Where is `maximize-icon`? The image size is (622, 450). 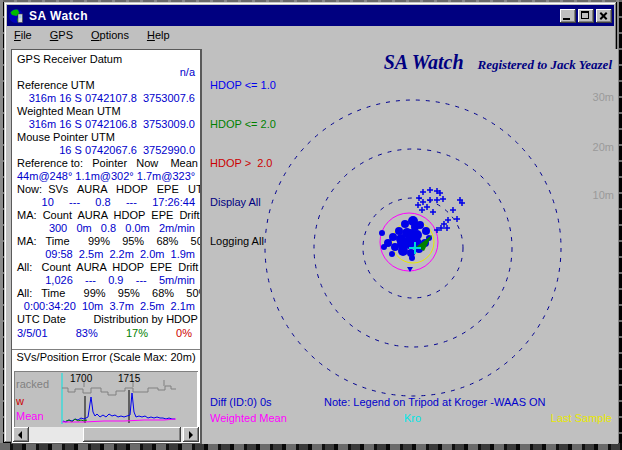
maximize-icon is located at coordinates (585, 15).